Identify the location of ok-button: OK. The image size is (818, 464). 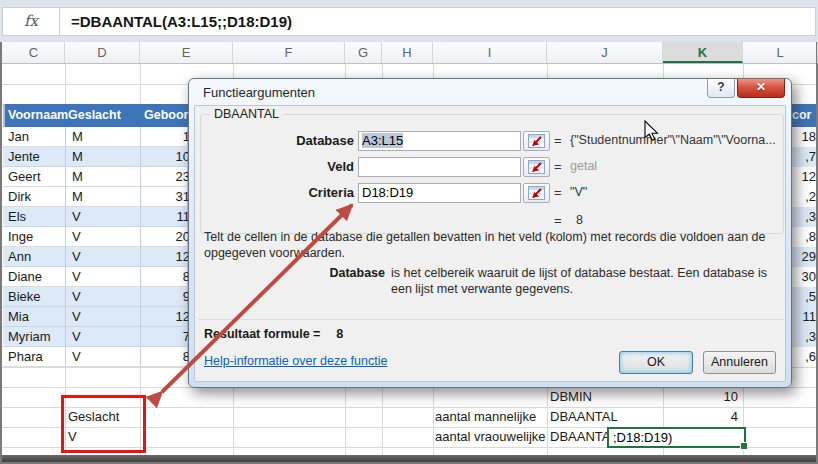
(656, 362).